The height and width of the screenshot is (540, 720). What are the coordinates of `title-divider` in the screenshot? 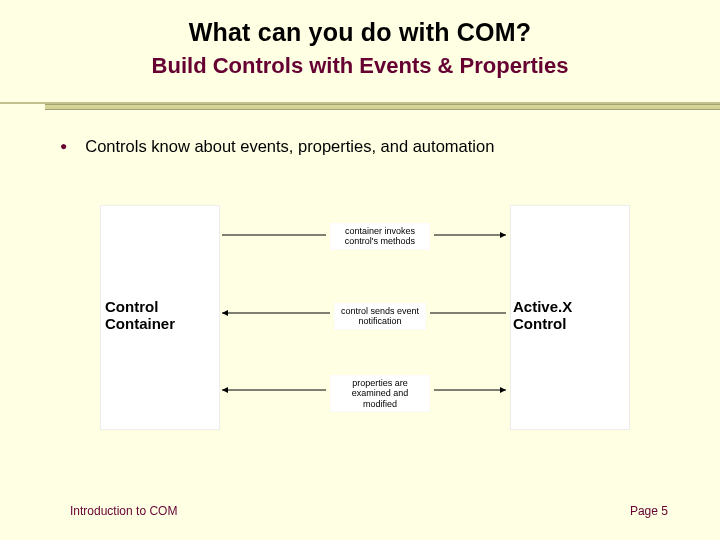 It's located at (360, 107).